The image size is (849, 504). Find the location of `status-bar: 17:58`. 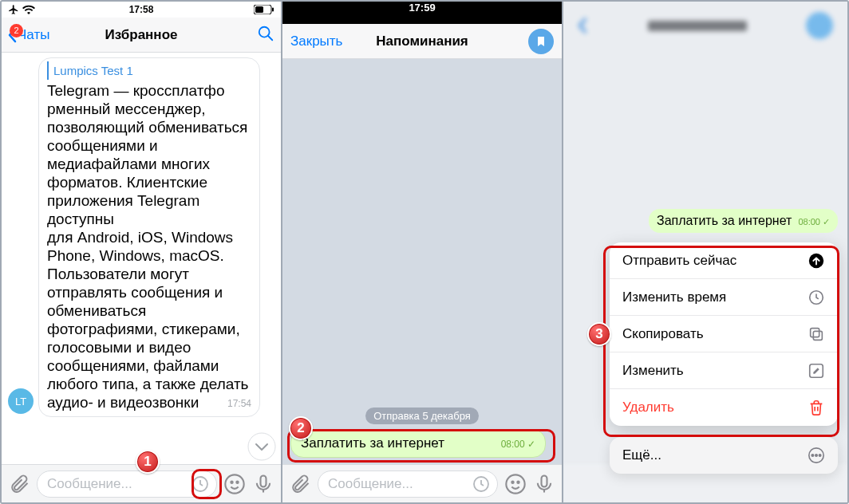

status-bar: 17:58 is located at coordinates (141, 10).